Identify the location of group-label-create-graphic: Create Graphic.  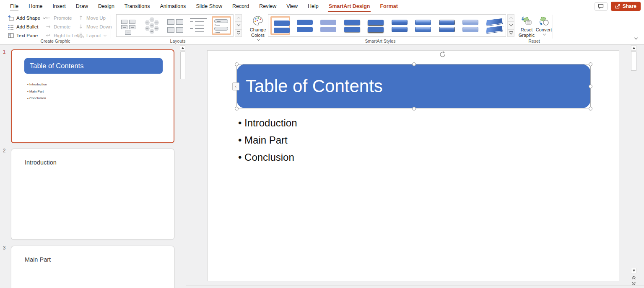
(55, 41).